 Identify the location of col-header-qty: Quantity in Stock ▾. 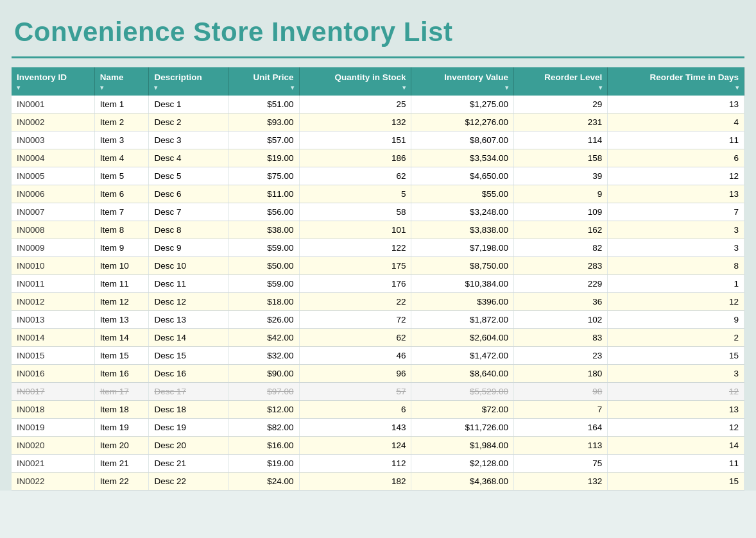
(356, 81).